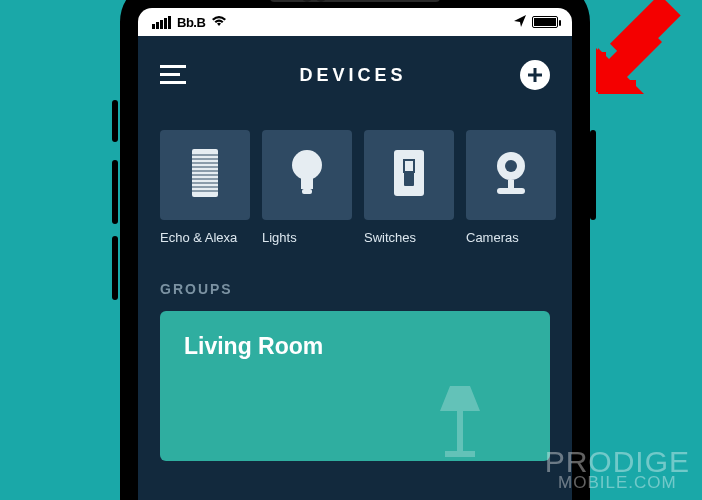  What do you see at coordinates (460, 421) in the screenshot?
I see `lamp-decoration` at bounding box center [460, 421].